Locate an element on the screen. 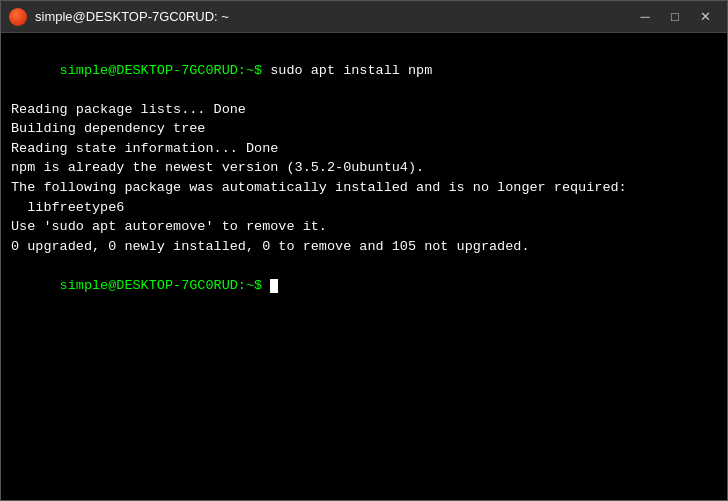 The height and width of the screenshot is (501, 728). output-line-8: 0 upgraded, 0 newly installed, 0 to remo… is located at coordinates (364, 247).